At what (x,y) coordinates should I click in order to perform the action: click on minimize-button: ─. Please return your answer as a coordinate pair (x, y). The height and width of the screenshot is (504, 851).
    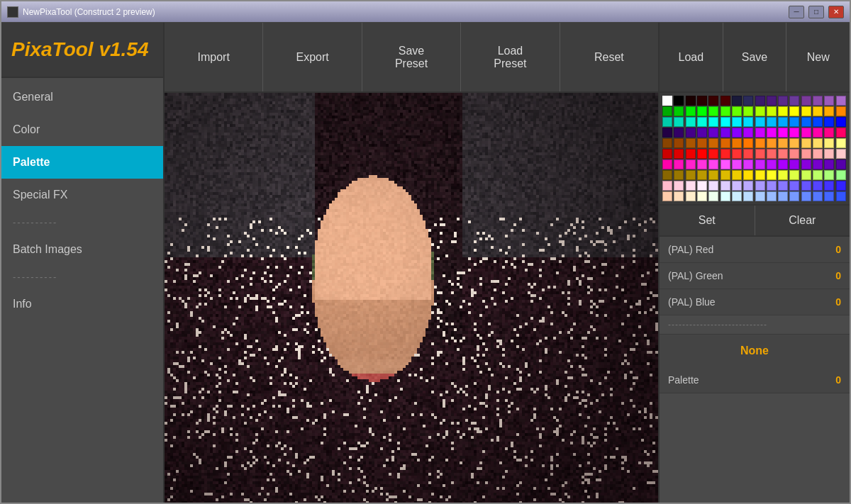
    Looking at the image, I should click on (796, 12).